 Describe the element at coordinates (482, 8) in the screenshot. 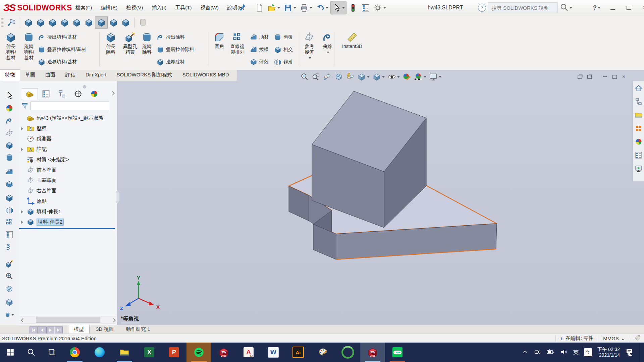

I see `search-help-badge: ?` at that location.